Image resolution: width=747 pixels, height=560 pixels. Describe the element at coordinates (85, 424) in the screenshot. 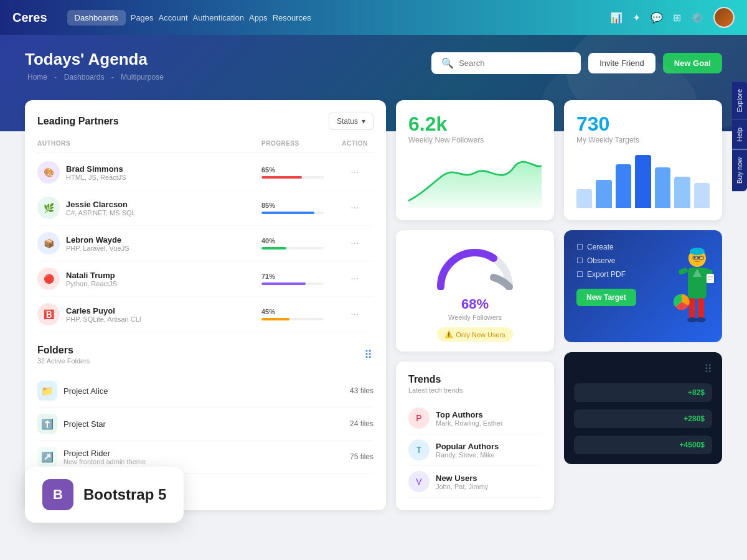

I see `folder-name: Project Star` at that location.